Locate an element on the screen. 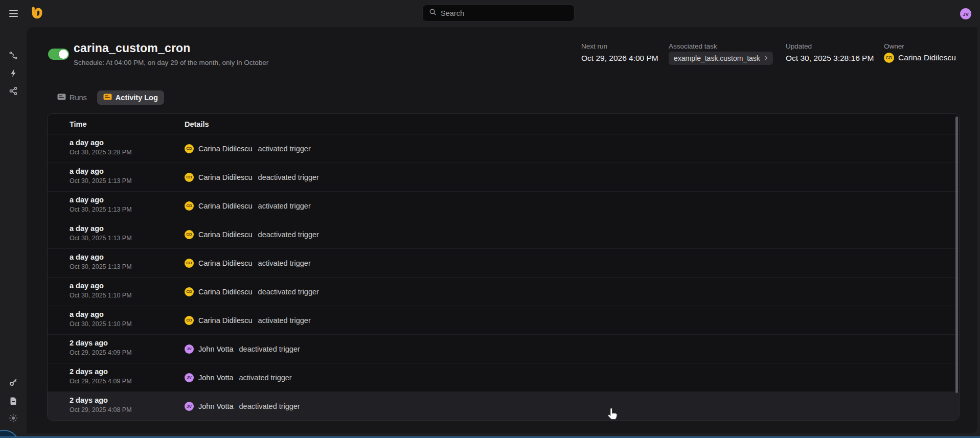 The height and width of the screenshot is (438, 980). row-time-cell: a day ago Oct 30, 2025 3:28 PM is located at coordinates (127, 148).